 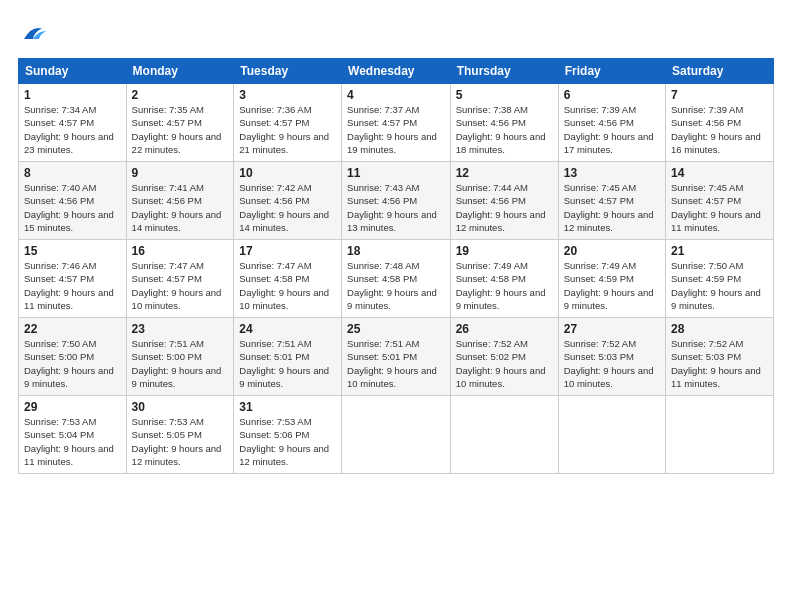 I want to click on day-number: 26, so click(x=504, y=329).